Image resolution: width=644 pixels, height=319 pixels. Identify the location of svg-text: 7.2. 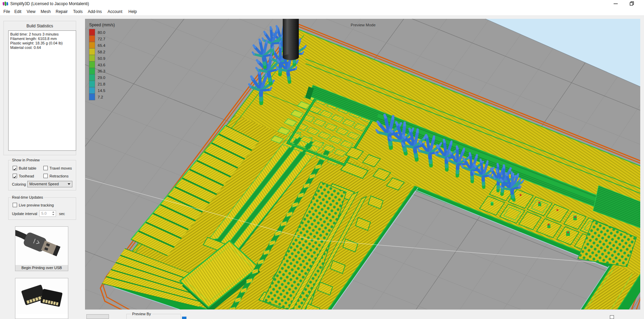
(100, 97).